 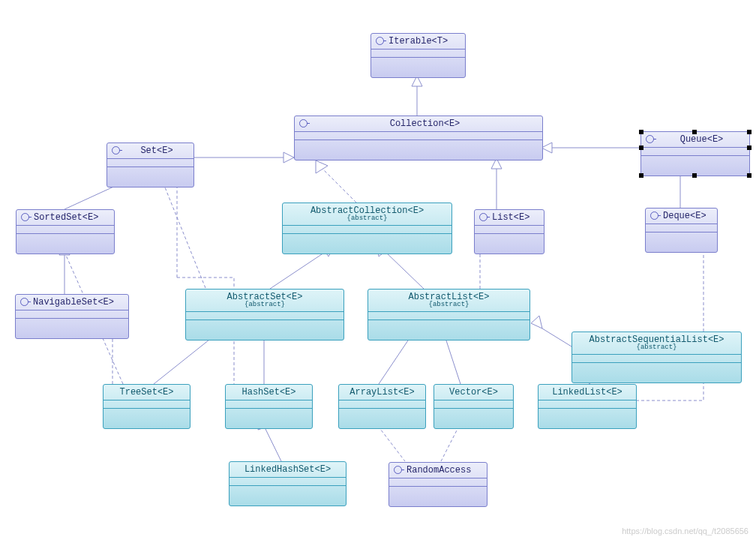 I want to click on label: SortedSet<E>, so click(x=66, y=218).